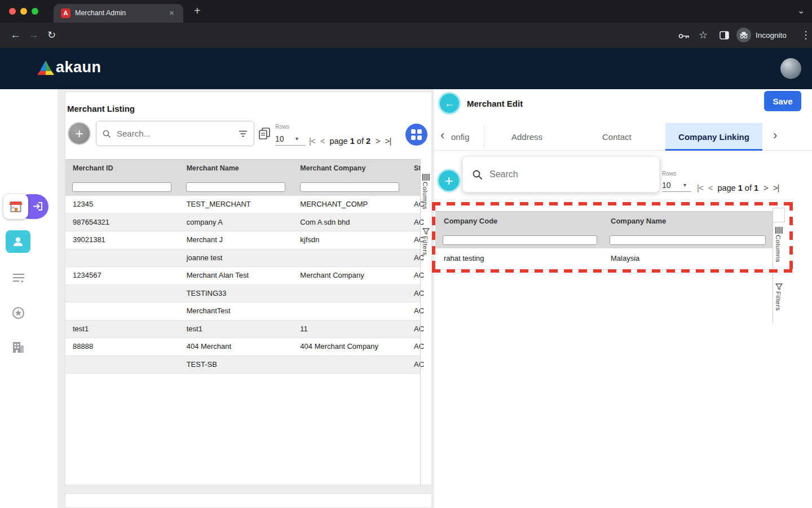 This screenshot has height=508, width=812. What do you see at coordinates (520, 240) in the screenshot?
I see `filter-company-code-input` at bounding box center [520, 240].